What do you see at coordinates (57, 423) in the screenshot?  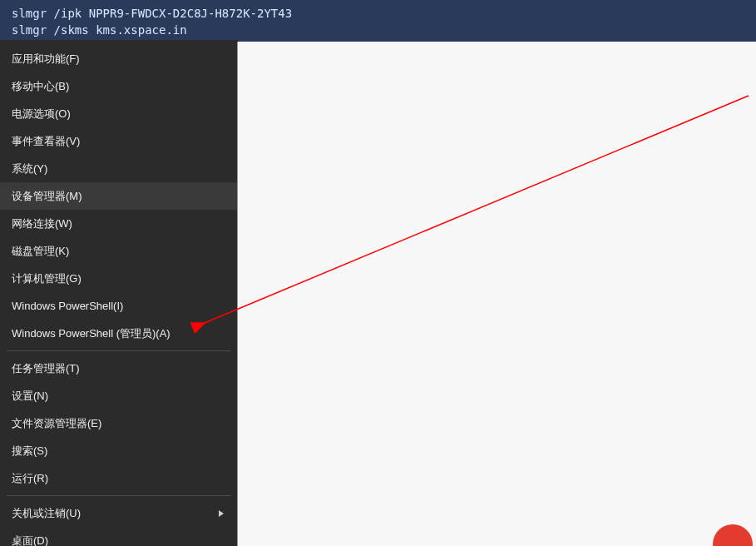 I see `menu-item-label: 文件资源管理器(E)` at bounding box center [57, 423].